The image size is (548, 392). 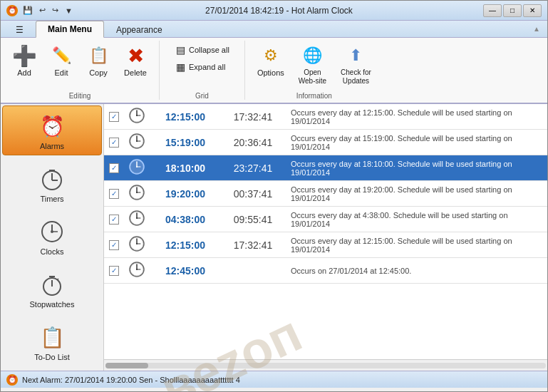 What do you see at coordinates (24, 61) in the screenshot?
I see `add-button: ➕ Add` at bounding box center [24, 61].